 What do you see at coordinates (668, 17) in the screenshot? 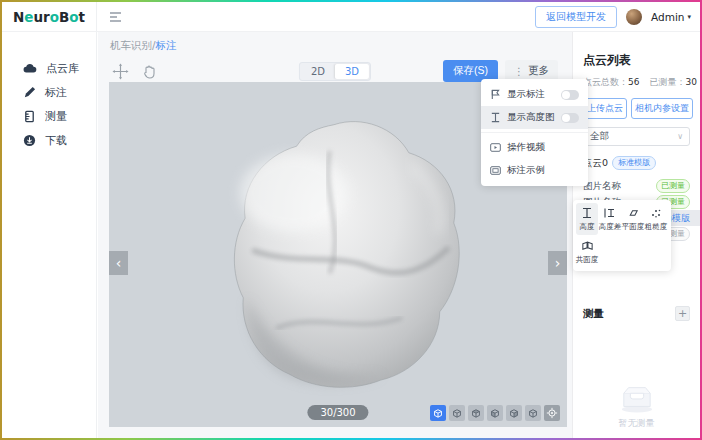
I see `user-name: Admin` at bounding box center [668, 17].